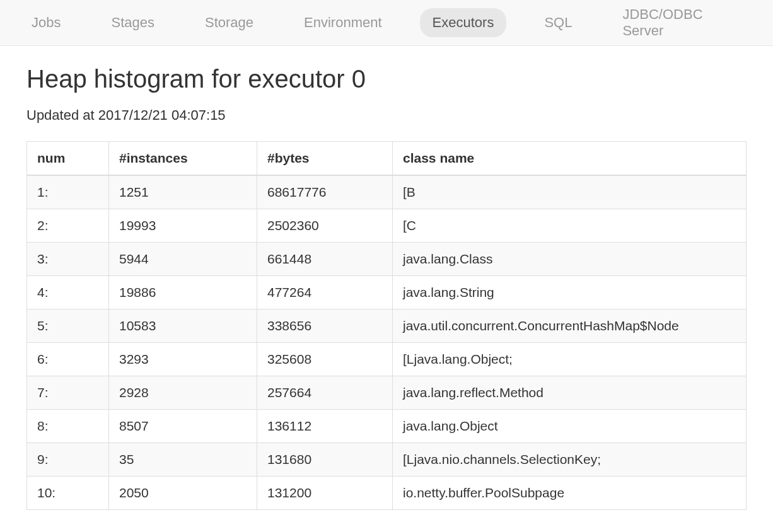 Image resolution: width=773 pixels, height=532 pixels. Describe the element at coordinates (325, 260) in the screenshot. I see `cell-bytes: 661448` at that location.